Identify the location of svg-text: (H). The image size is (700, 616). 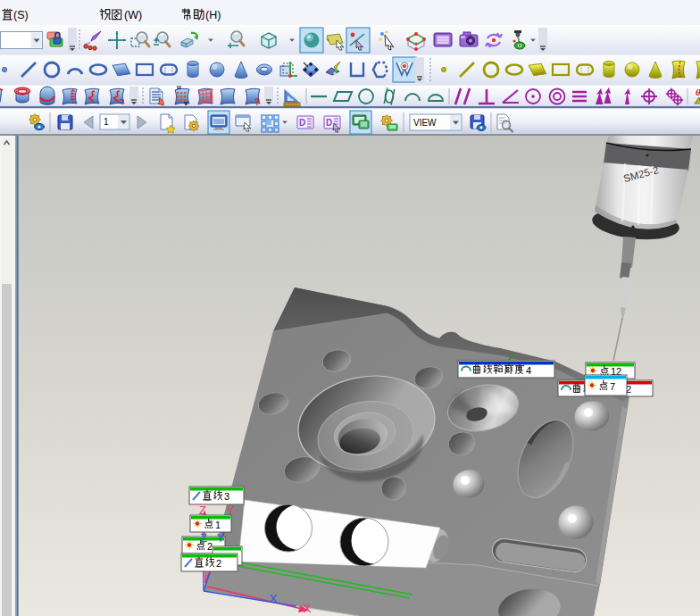
(212, 15).